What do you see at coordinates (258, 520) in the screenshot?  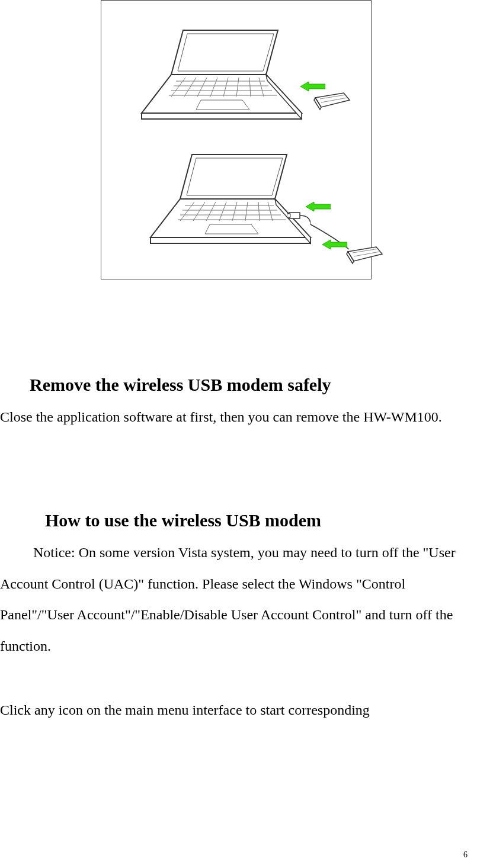 I see `heading-how-to-use: How to use the wireless USB modem` at bounding box center [258, 520].